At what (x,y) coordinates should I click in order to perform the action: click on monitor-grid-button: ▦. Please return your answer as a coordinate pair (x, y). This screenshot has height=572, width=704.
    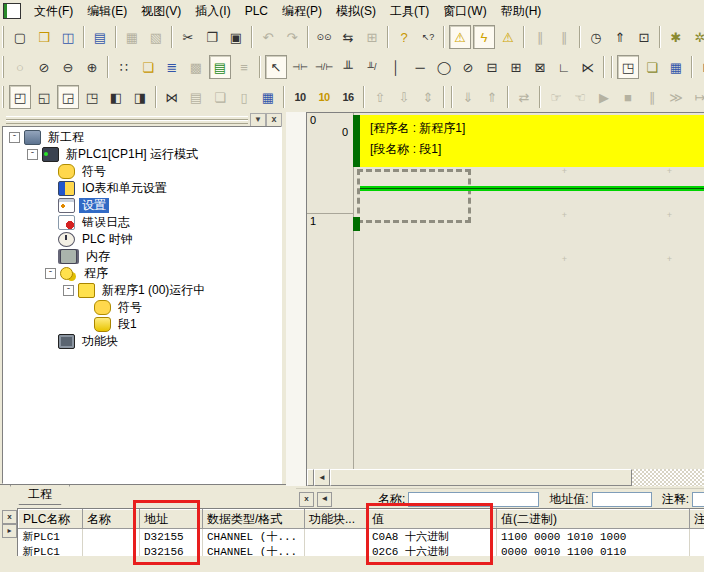
    Looking at the image, I should click on (676, 67).